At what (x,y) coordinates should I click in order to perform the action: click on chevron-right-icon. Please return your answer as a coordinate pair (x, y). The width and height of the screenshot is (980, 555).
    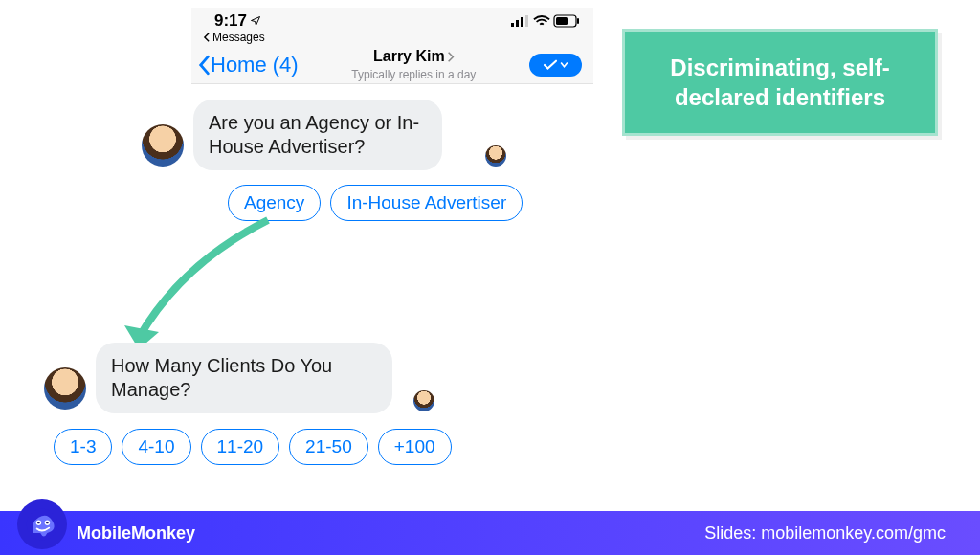
    Looking at the image, I should click on (451, 57).